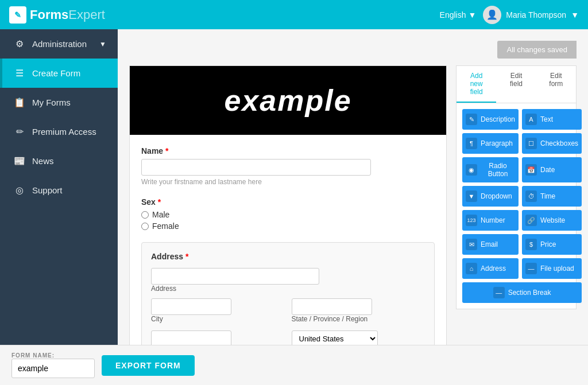 The image size is (588, 385). I want to click on field-btn-checkboxes: ☐ Checkboxes, so click(552, 143).